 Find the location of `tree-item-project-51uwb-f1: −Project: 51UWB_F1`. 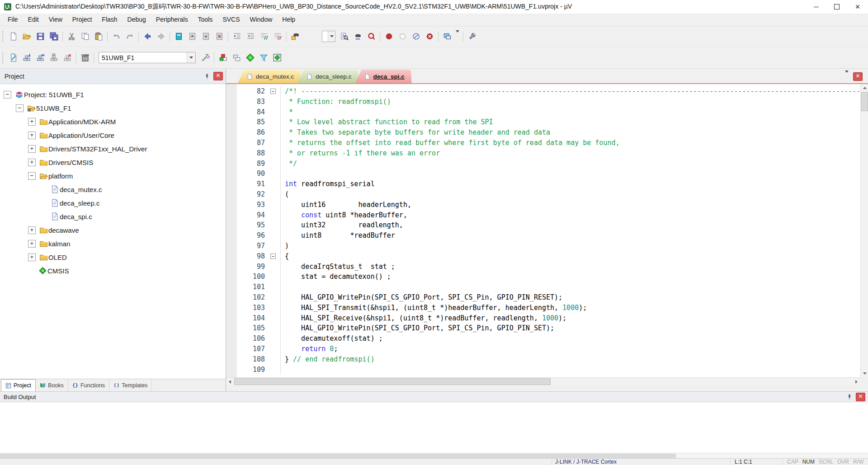

tree-item-project-51uwb-f1: −Project: 51UWB_F1 is located at coordinates (113, 94).